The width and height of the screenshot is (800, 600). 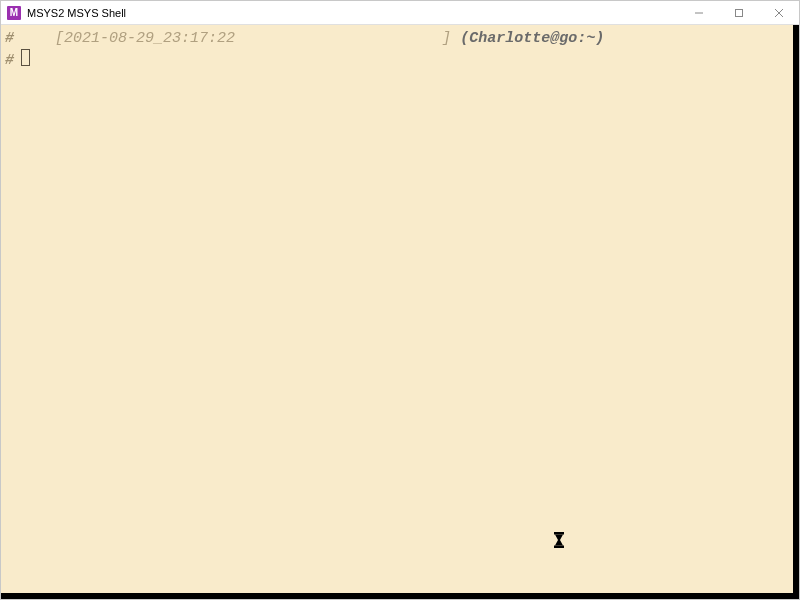 What do you see at coordinates (699, 13) in the screenshot?
I see `minimize-button` at bounding box center [699, 13].